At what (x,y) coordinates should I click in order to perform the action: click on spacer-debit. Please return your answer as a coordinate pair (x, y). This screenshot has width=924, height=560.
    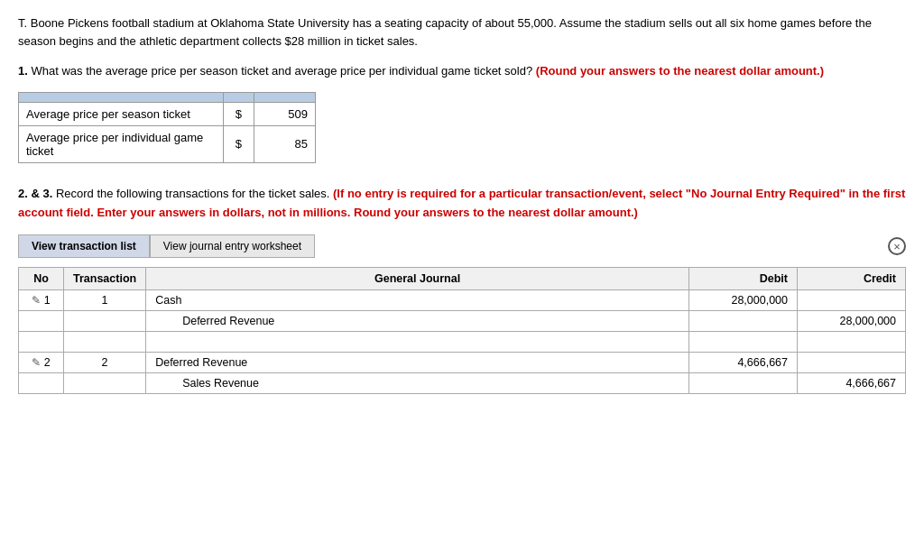
    Looking at the image, I should click on (744, 343).